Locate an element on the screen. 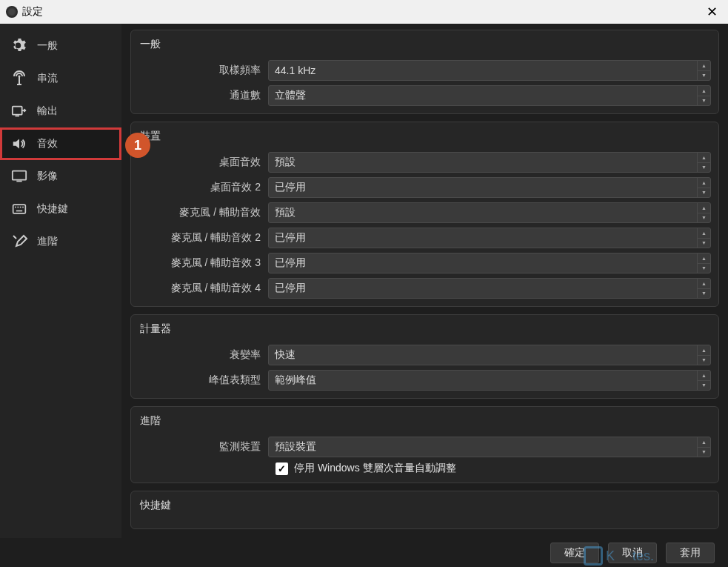  output-icon is located at coordinates (19, 111).